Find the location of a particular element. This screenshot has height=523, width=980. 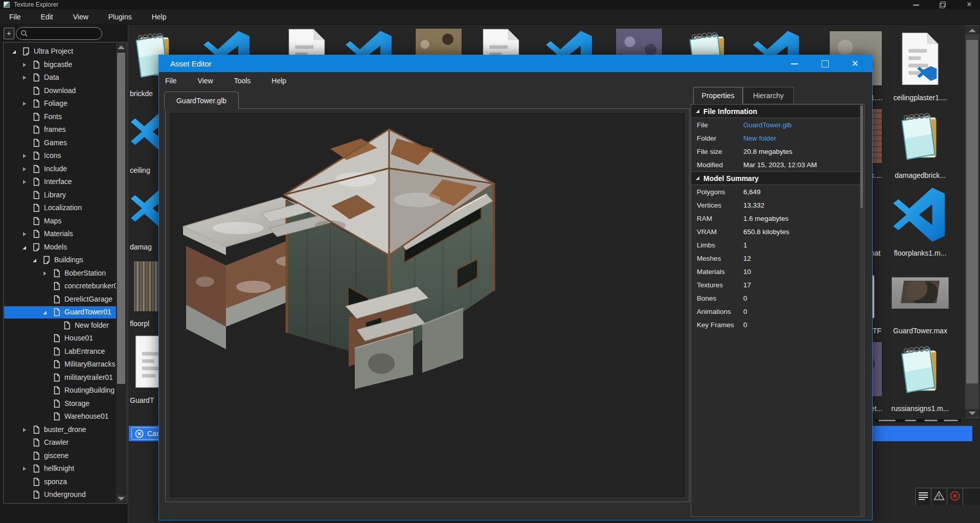

tree-item-bigcastle: bigcastle is located at coordinates (60, 65).